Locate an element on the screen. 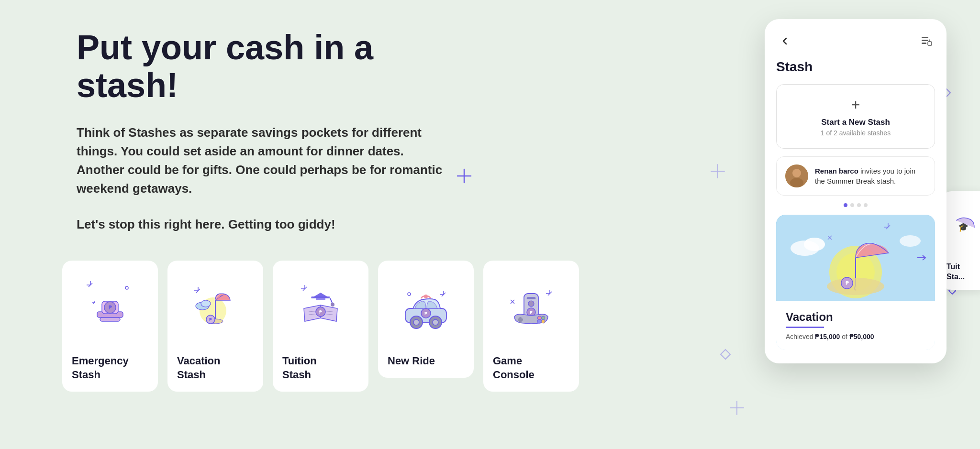 The width and height of the screenshot is (980, 449). card-label-tuition: Tuition Stash is located at coordinates (300, 368).